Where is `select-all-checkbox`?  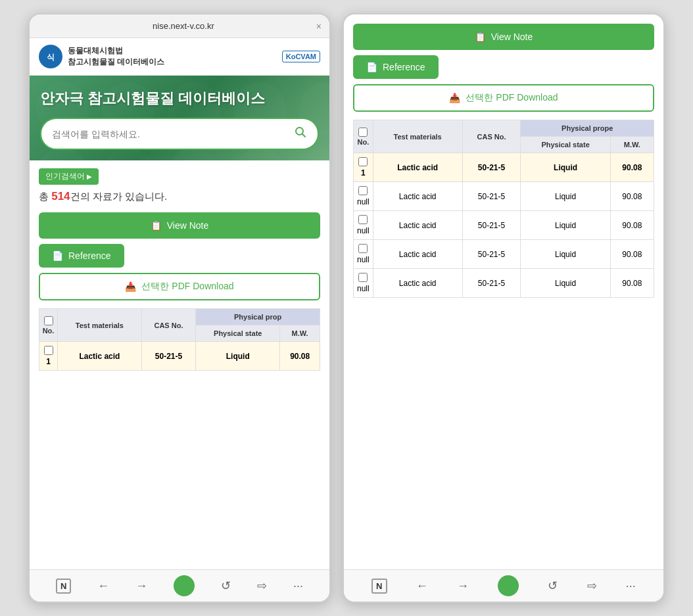 select-all-checkbox is located at coordinates (49, 321).